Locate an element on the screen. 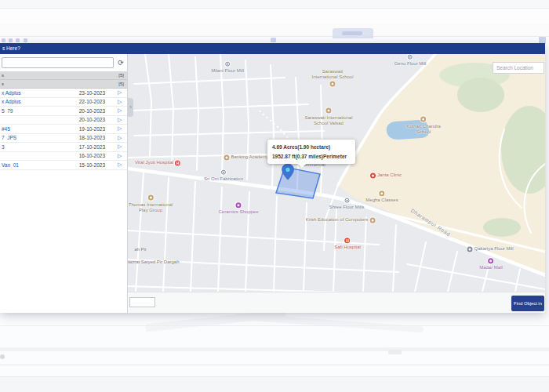  vehicle-row: 16-10-2023 is located at coordinates (64, 157).